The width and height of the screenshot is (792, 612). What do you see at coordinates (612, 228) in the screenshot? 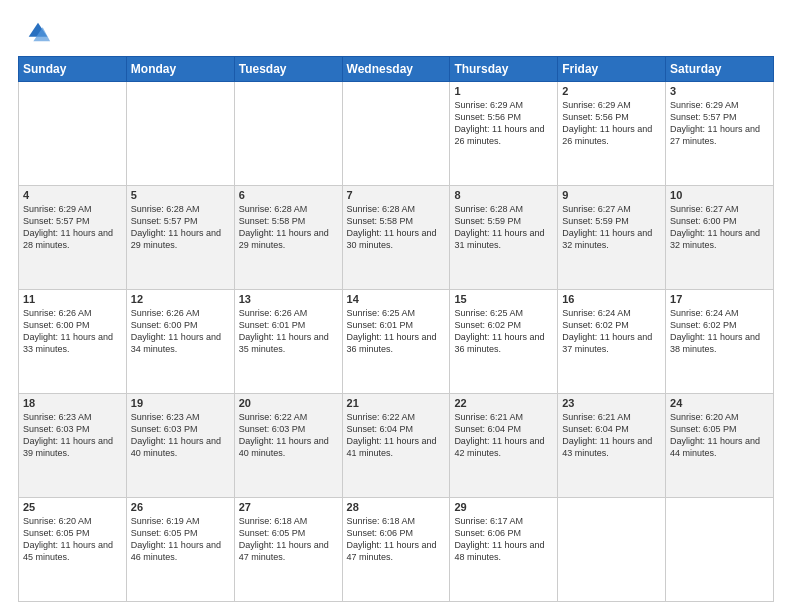
I see `day-info: Sunrise: 6:27 AM Sunset: 5:59 PM Dayligh…` at bounding box center [612, 228].